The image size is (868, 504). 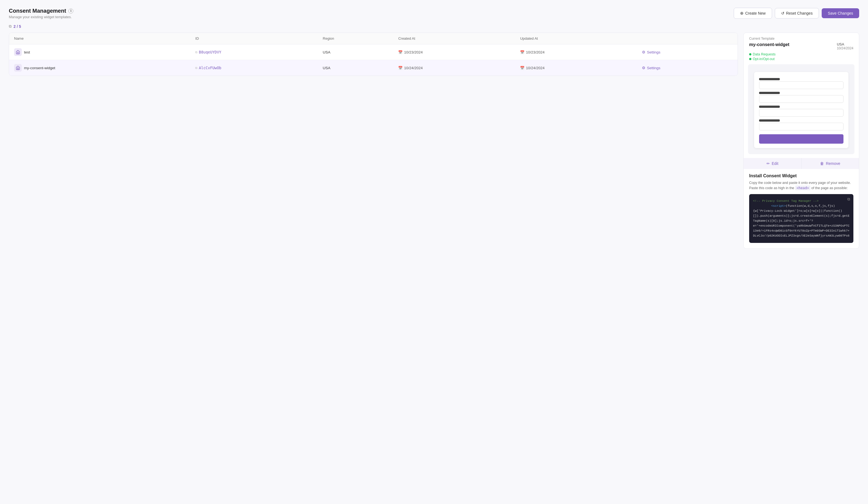 What do you see at coordinates (769, 45) in the screenshot?
I see `panel-widget-name: my-consent-widget` at bounding box center [769, 45].